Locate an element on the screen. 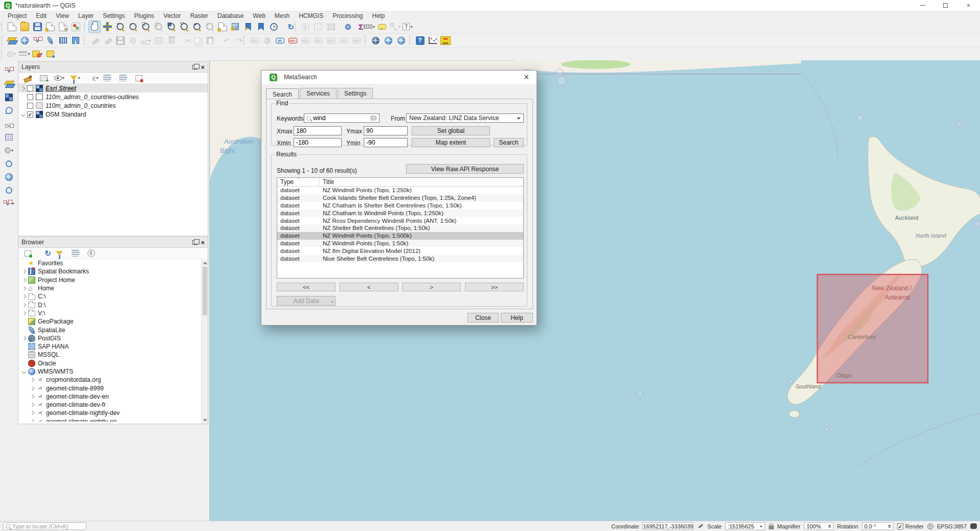 This screenshot has height=531, width=980. style-manager-button is located at coordinates (76, 27).